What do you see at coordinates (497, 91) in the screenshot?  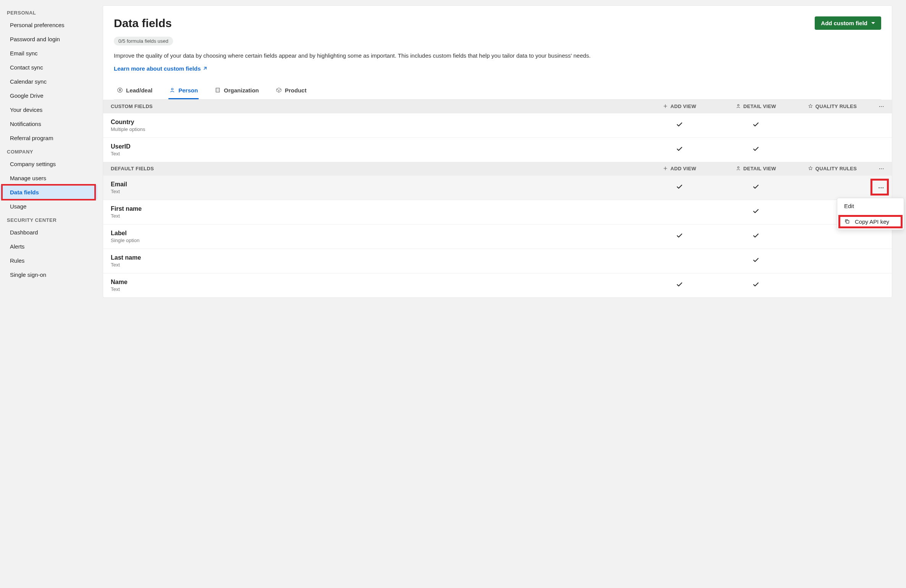 I see `tabs: Lead/dealPersonOrganizationProduct` at bounding box center [497, 91].